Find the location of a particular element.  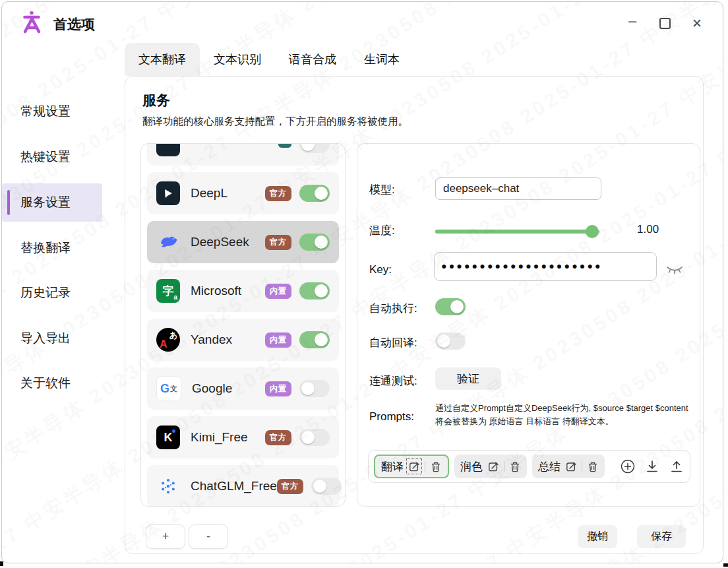

sidebar-item-label: 关于软件 is located at coordinates (46, 383).